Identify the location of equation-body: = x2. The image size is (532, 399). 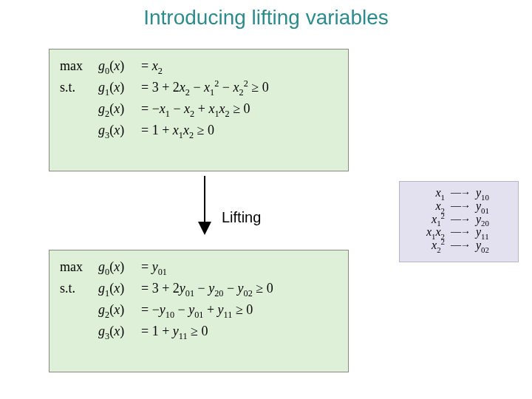
(152, 66).